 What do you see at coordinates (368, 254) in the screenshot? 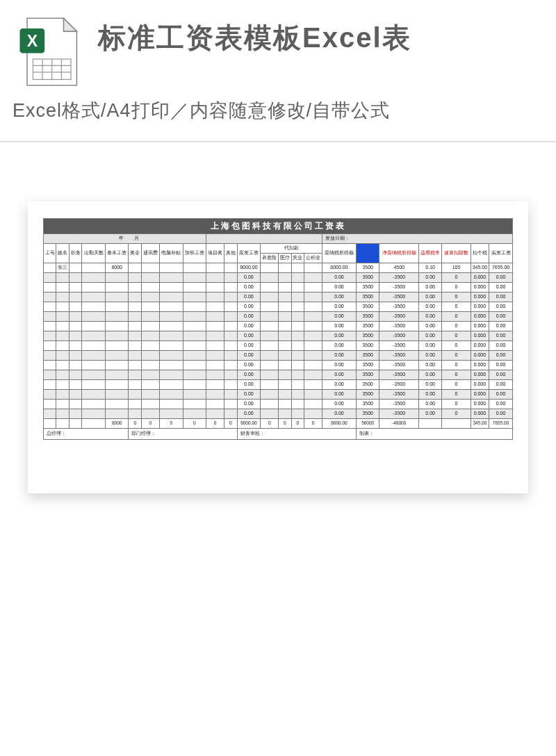
I see `col-taxable-hidden: 应付款项` at bounding box center [368, 254].